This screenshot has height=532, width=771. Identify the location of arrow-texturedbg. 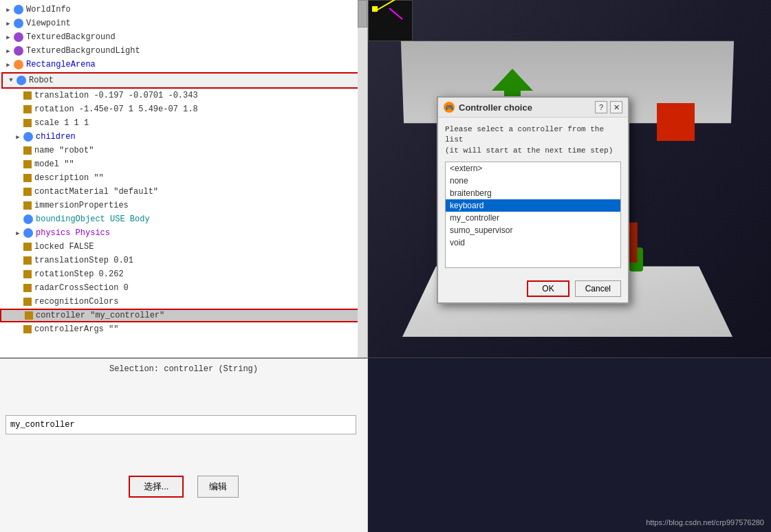
(8, 37).